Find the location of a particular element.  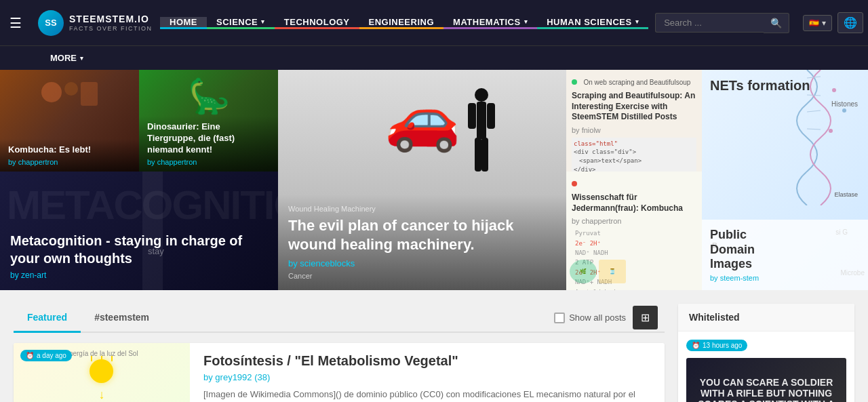

right-time-badge-area: 13 hours ago is located at coordinates (766, 346).